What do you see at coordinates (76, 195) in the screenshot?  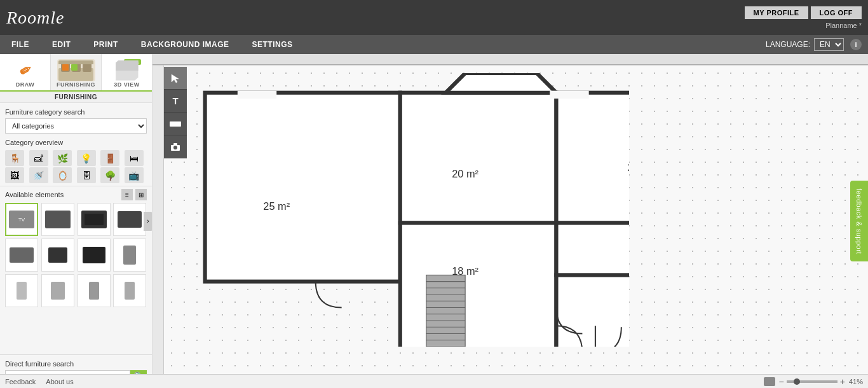 I see `available-elements-header: Available elements ≡ ⊞` at bounding box center [76, 195].